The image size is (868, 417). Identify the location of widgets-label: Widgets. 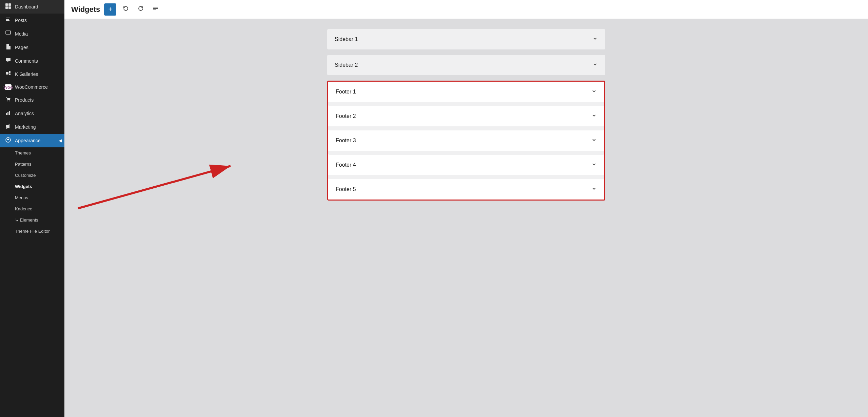
(23, 186).